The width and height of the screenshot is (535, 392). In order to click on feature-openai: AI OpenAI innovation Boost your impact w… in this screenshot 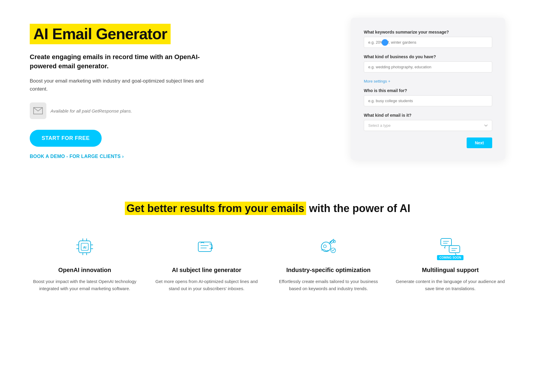, I will do `click(85, 263)`.